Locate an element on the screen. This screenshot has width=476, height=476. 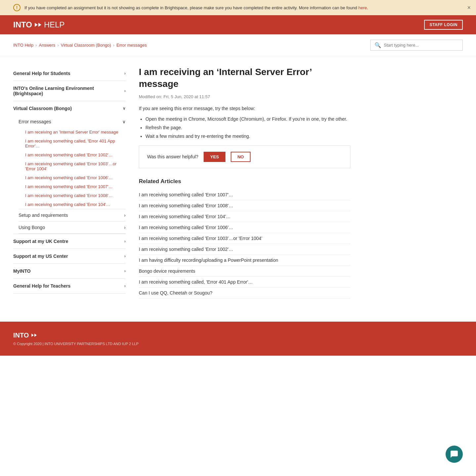
related-list: I am receiving something called 'Error 1… is located at coordinates (245, 244).